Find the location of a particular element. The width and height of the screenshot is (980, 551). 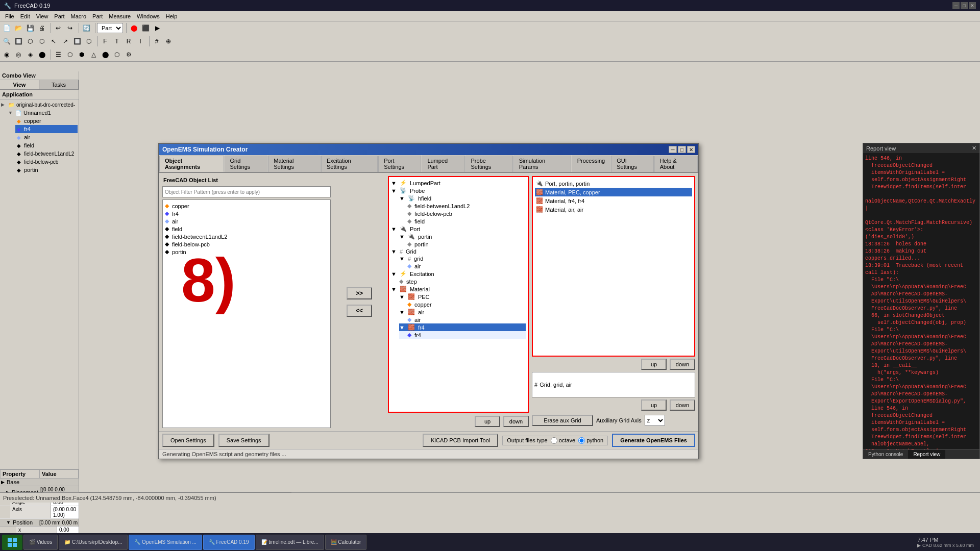

tree-item-fr4: ◆ fr4 is located at coordinates (46, 129).